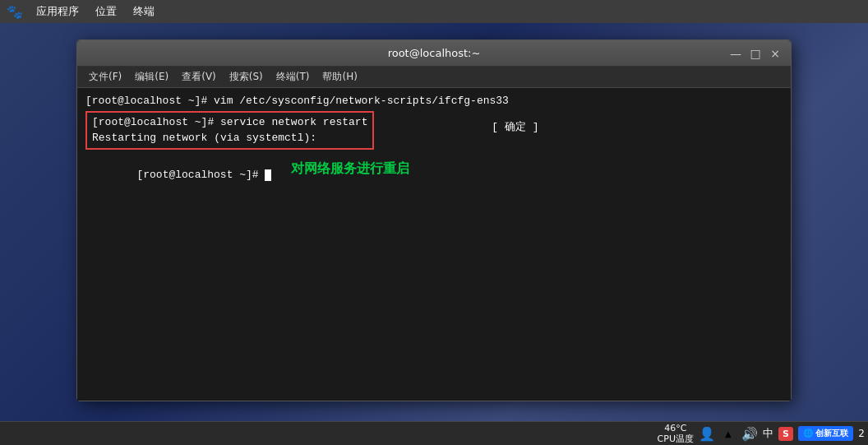  Describe the element at coordinates (728, 433) in the screenshot. I see `arrow-up-icon: ▲` at that location.